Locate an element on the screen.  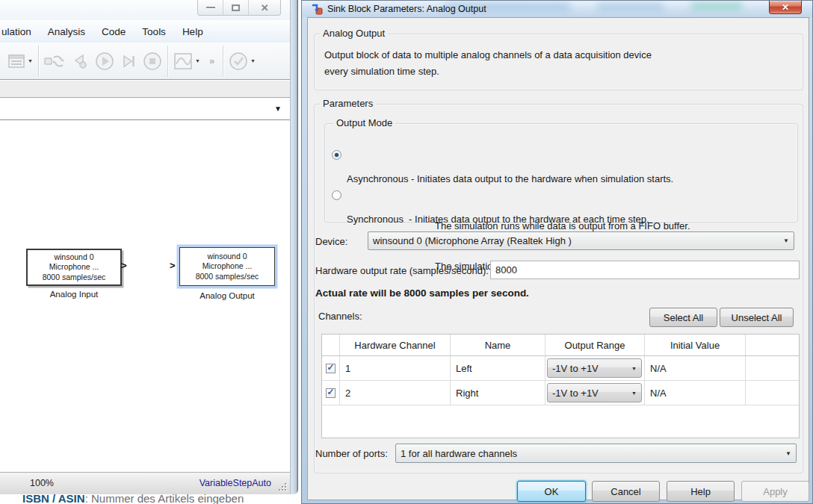
dialog-close-button: ✕ is located at coordinates (785, 7).